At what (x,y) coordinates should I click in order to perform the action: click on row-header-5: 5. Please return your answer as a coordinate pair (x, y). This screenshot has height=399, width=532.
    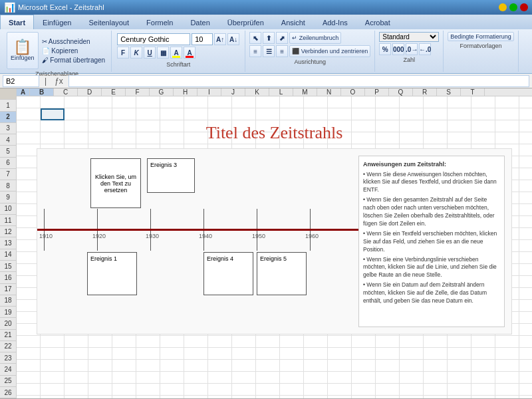
    Looking at the image, I should click on (8, 152).